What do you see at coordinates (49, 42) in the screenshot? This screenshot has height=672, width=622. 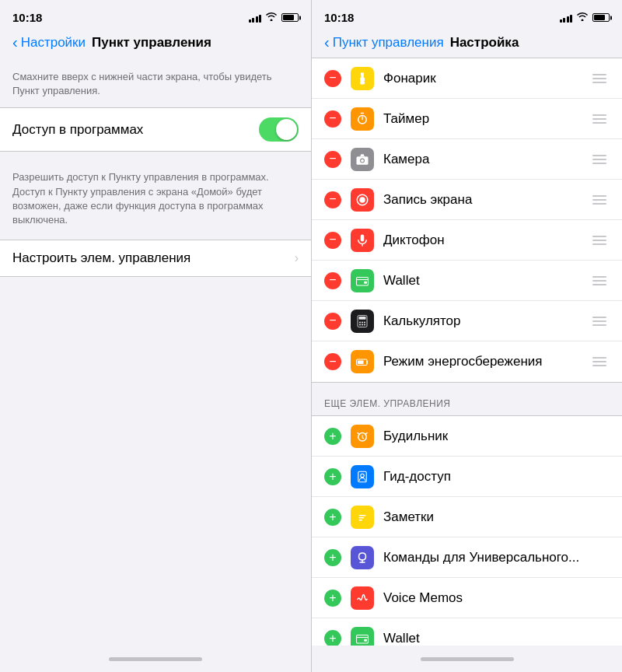 I see `left-back-button: ‹ Настройки` at bounding box center [49, 42].